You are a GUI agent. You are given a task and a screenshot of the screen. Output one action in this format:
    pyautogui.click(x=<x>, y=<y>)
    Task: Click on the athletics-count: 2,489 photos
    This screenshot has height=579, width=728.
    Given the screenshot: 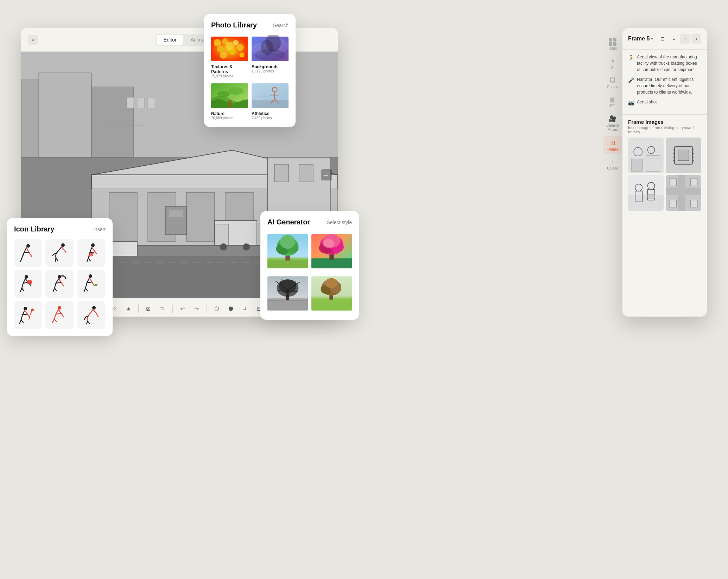 What is the action you would take?
    pyautogui.click(x=270, y=118)
    